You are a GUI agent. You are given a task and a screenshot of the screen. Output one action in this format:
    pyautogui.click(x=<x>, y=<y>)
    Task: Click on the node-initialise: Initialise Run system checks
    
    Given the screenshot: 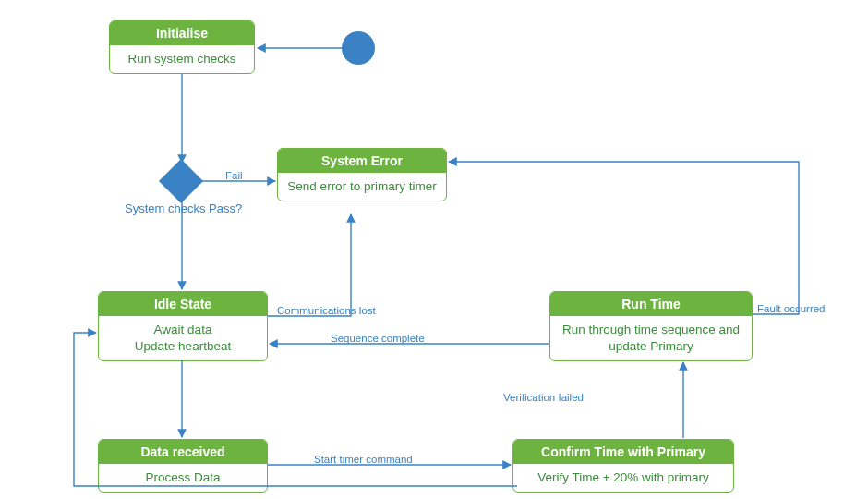 What is the action you would take?
    pyautogui.click(x=182, y=47)
    